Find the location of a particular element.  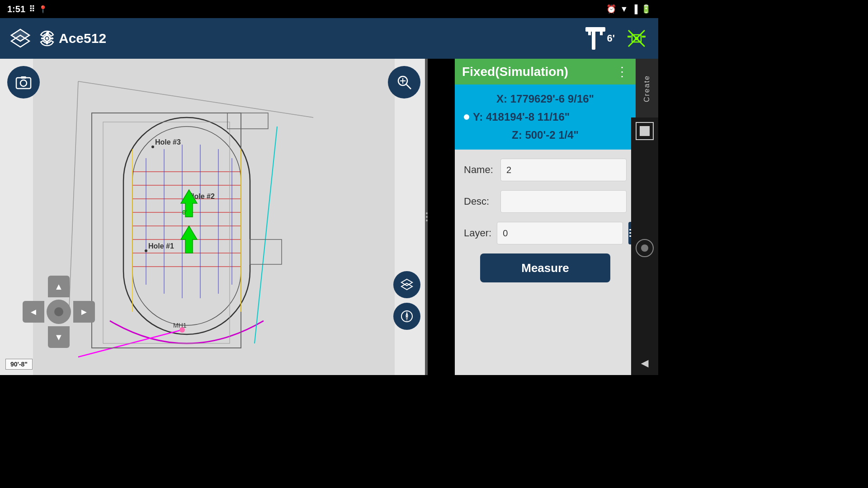

name-field-row: Name: is located at coordinates (545, 170).